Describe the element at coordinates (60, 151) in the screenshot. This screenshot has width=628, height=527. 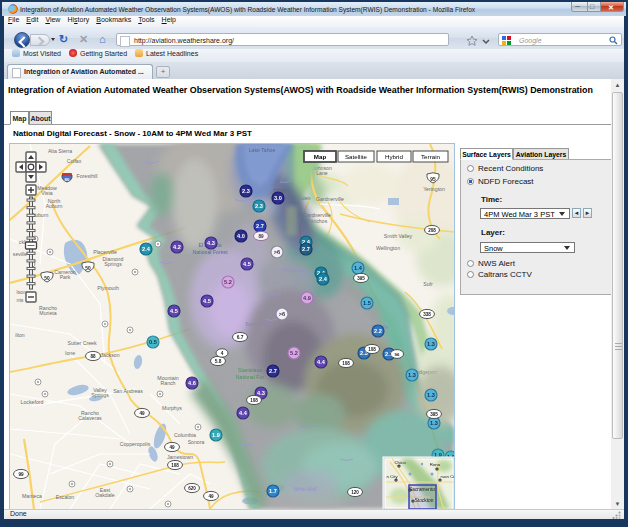
I see `svg-text: Alta Sierra` at that location.